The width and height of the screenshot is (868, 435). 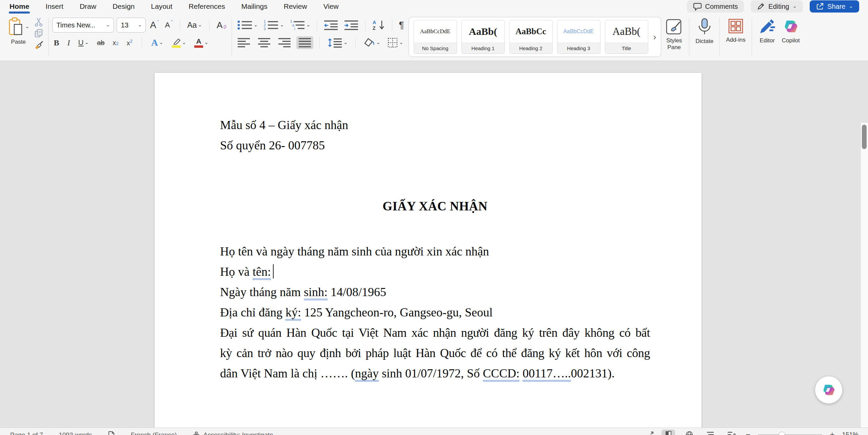 What do you see at coordinates (483, 48) in the screenshot?
I see `style-label: Heading 1` at bounding box center [483, 48].